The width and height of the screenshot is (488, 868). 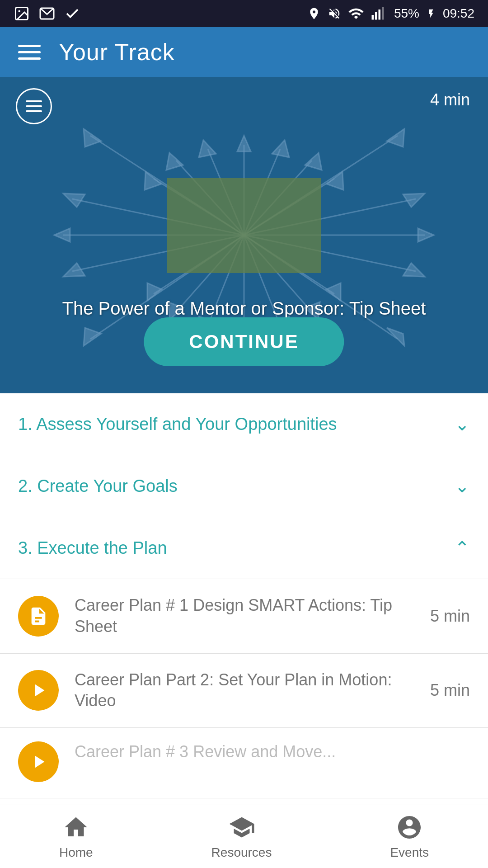 What do you see at coordinates (244, 763) in the screenshot?
I see `track-item-3-partial: Career Plan # 3 Review and Move...` at bounding box center [244, 763].